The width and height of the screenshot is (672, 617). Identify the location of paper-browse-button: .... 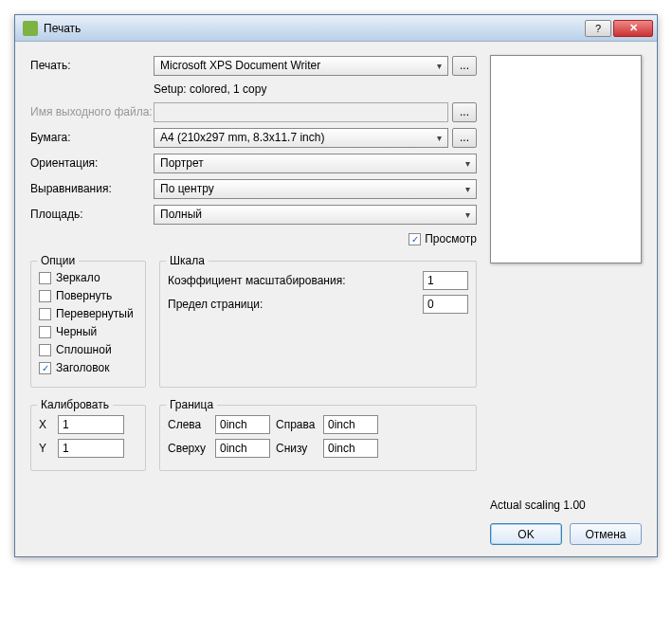
(464, 138).